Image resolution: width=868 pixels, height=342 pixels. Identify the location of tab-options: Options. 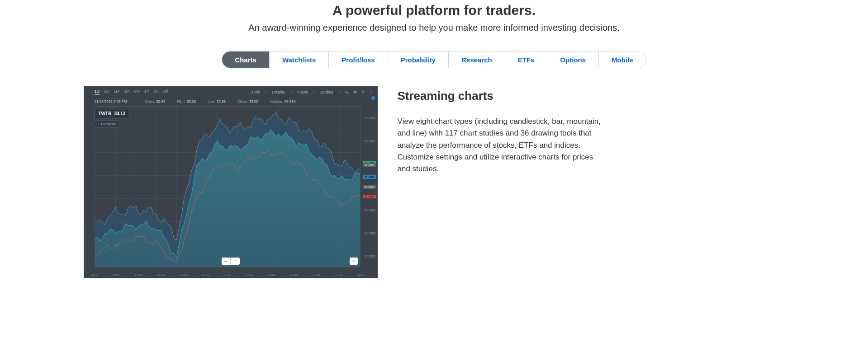
(573, 60).